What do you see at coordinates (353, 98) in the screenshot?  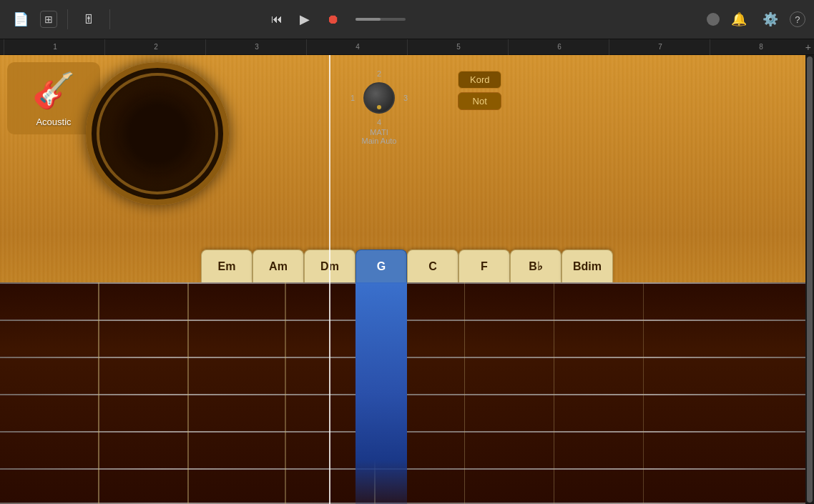 I see `knob-label-1: 1` at bounding box center [353, 98].